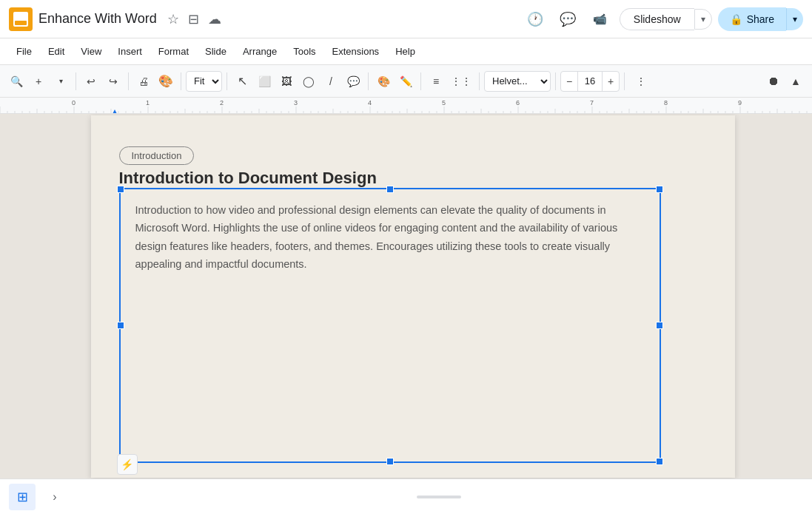 This screenshot has width=812, height=514. I want to click on resize-handle-top-right, so click(660, 189).